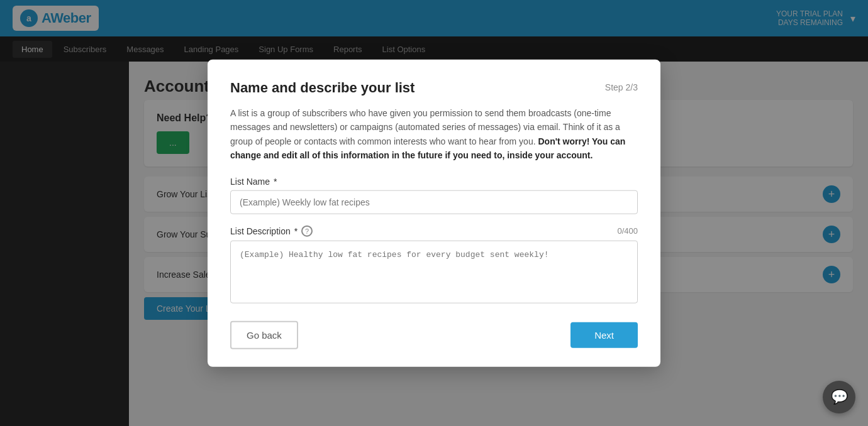  I want to click on list-name-required: *, so click(275, 181).